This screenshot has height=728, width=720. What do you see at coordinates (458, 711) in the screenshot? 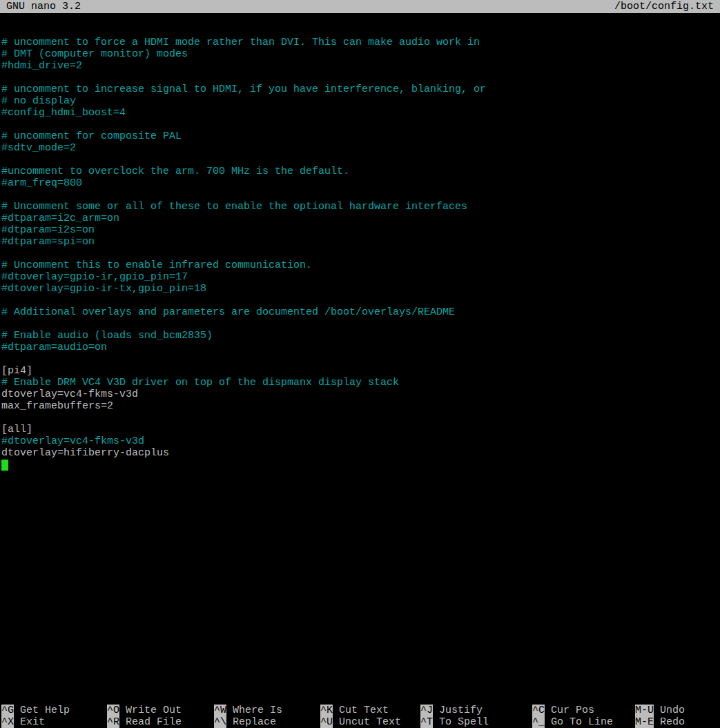
I see `shortcut-label: Justify` at bounding box center [458, 711].